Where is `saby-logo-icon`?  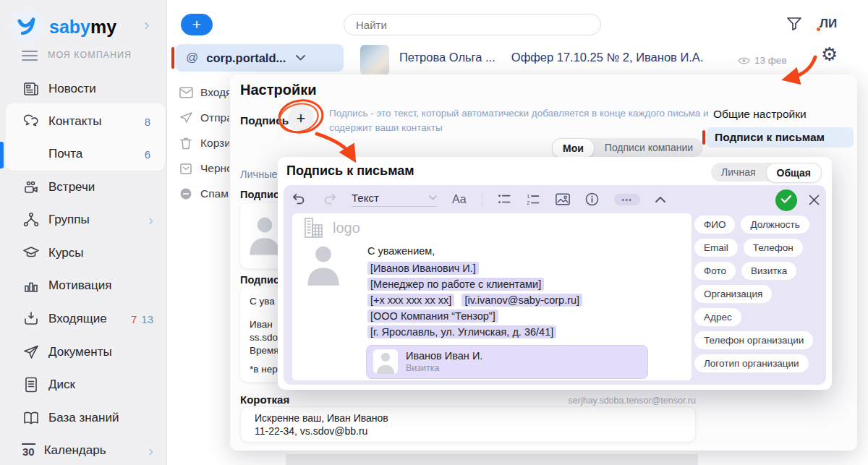
saby-logo-icon is located at coordinates (27, 26).